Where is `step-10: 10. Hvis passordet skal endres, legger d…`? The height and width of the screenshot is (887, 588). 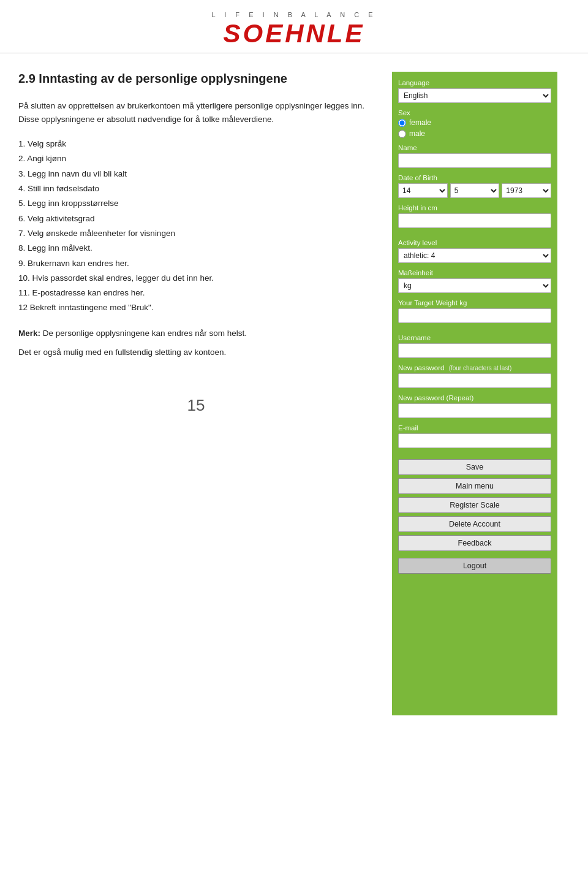
step-10: 10. Hvis passordet skal endres, legger d… is located at coordinates (196, 278).